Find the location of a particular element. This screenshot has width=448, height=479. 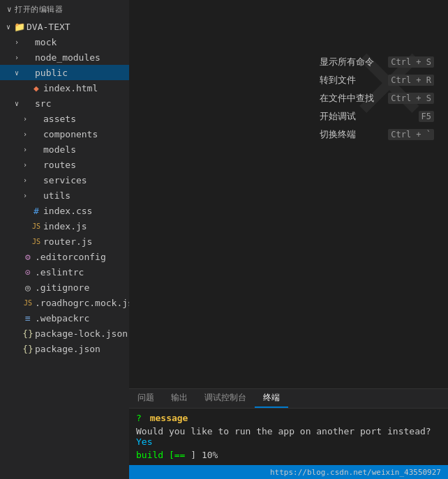

terminal-question-line: Would you like to run the app on another… is located at coordinates (289, 436).